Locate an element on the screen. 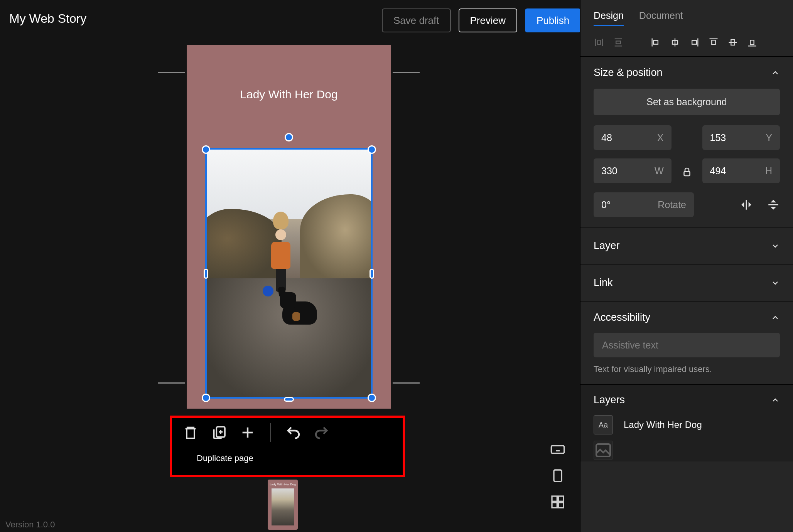 The width and height of the screenshot is (793, 532). thumbnail-image is located at coordinates (283, 507).